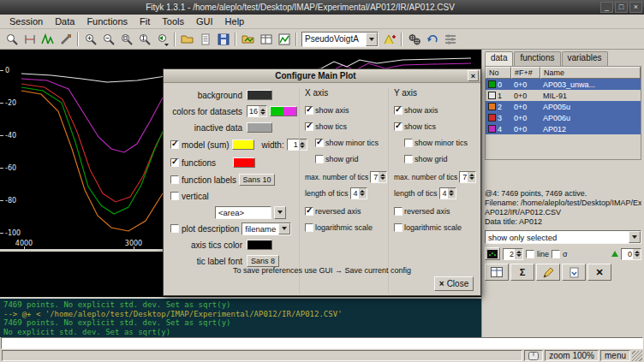  Describe the element at coordinates (26, 21) in the screenshot. I see `menu-session: Session` at that location.